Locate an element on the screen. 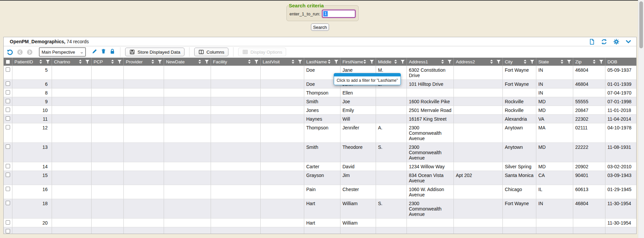 The width and height of the screenshot is (644, 238). store-displayed-data-button: Store Displayed Data is located at coordinates (155, 52).